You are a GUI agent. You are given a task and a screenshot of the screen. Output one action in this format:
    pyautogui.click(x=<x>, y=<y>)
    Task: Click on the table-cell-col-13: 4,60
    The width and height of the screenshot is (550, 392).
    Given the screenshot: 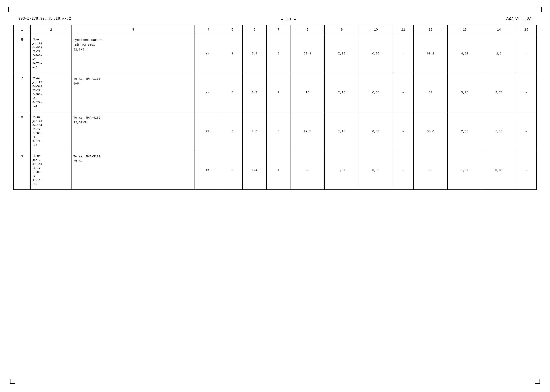 What is the action you would take?
    pyautogui.click(x=465, y=54)
    